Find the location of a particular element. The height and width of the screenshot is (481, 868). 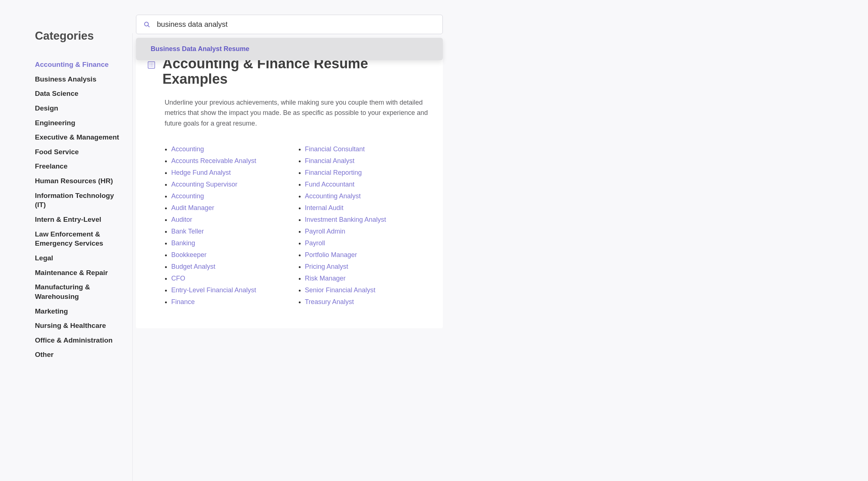

example-item: Senior Financial Analyst is located at coordinates (369, 290).